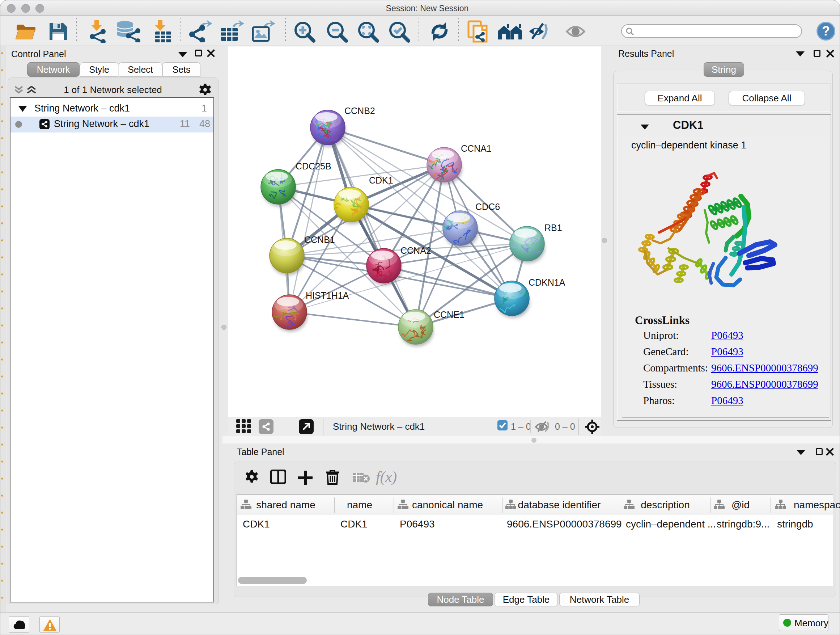 The image size is (840, 635). Describe the element at coordinates (476, 148) in the screenshot. I see `svg-text: CCNA1` at that location.